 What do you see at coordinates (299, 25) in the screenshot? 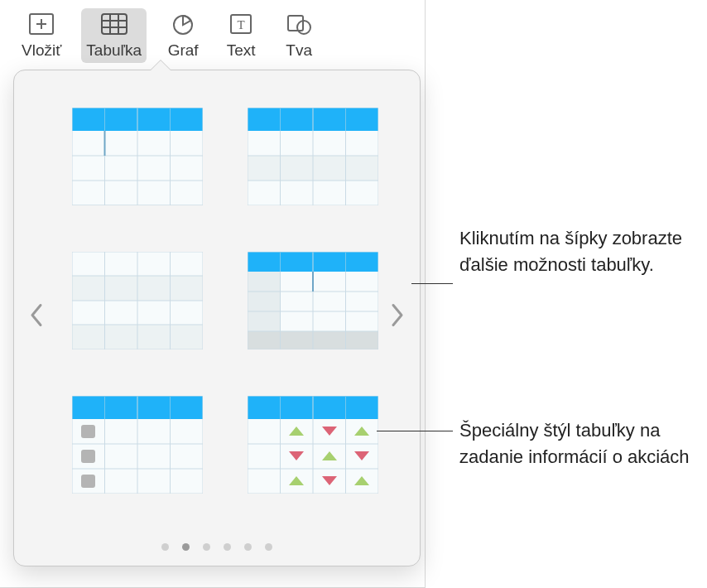
I see `shape-icon` at bounding box center [299, 25].